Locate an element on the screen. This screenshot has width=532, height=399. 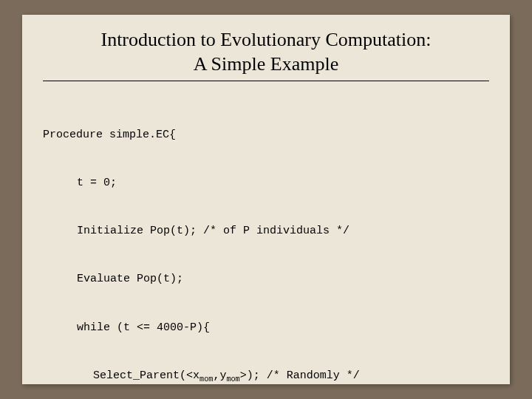
title-underline is located at coordinates (266, 81).